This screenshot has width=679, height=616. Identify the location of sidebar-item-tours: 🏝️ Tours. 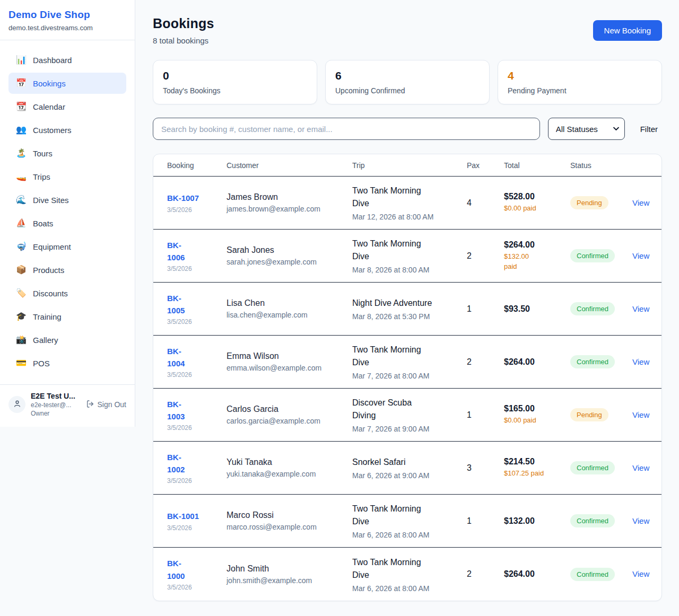
(67, 153).